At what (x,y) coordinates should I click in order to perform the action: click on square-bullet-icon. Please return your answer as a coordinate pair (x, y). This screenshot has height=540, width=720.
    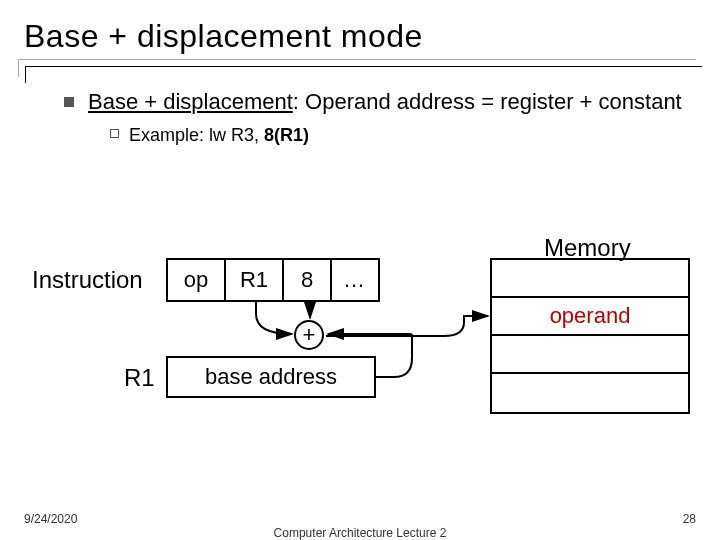
    Looking at the image, I should click on (69, 102).